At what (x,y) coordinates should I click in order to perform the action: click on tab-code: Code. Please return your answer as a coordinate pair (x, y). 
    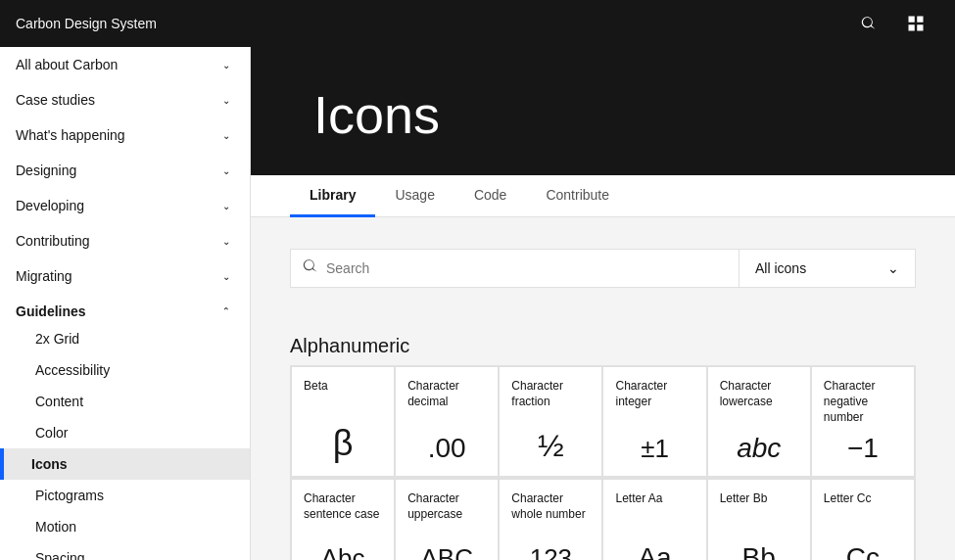
    Looking at the image, I should click on (490, 196).